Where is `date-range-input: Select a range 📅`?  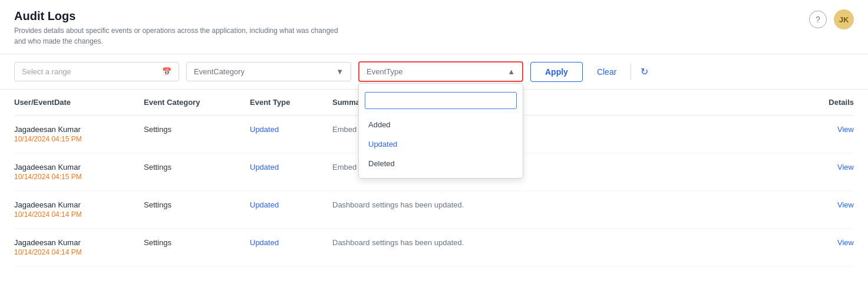
date-range-input: Select a range 📅 is located at coordinates (97, 72).